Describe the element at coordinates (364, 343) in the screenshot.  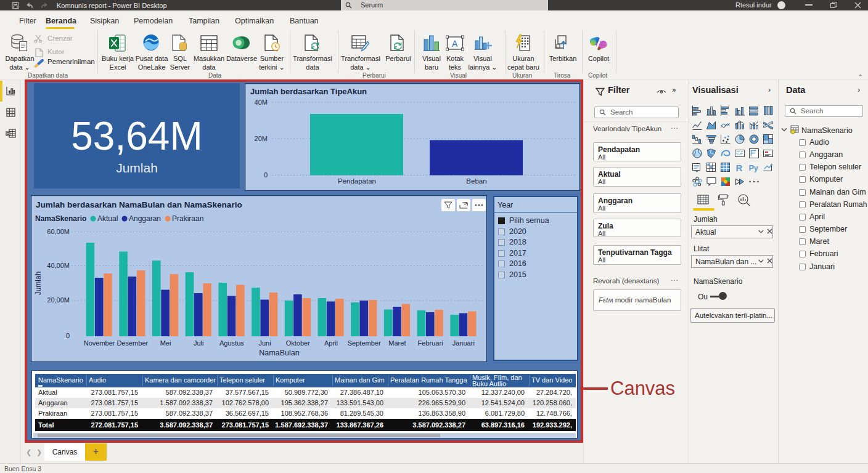
I see `svg-text: September` at that location.